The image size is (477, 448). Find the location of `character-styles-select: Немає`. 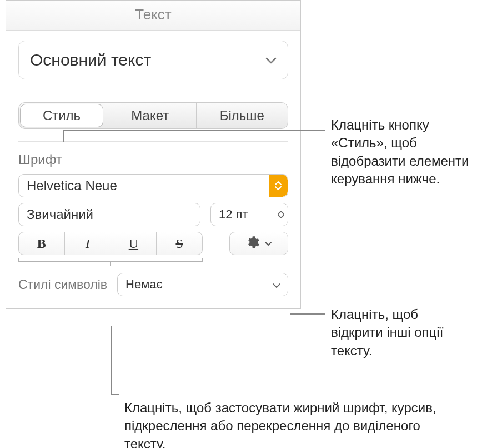

character-styles-select: Немає is located at coordinates (203, 285).